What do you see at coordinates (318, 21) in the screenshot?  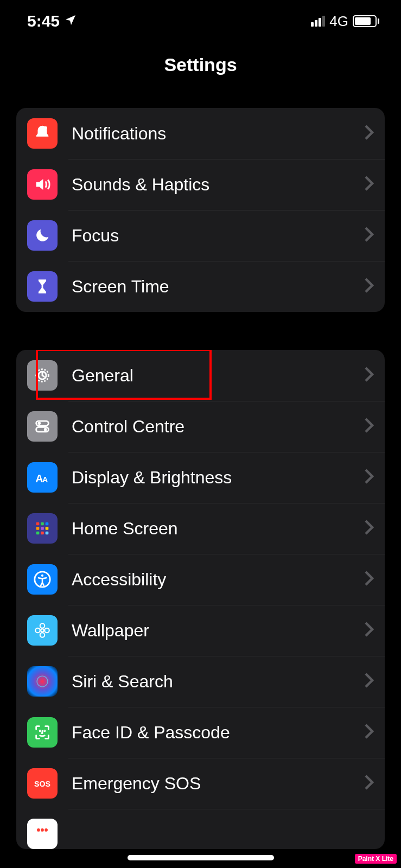 I see `signal-icon` at bounding box center [318, 21].